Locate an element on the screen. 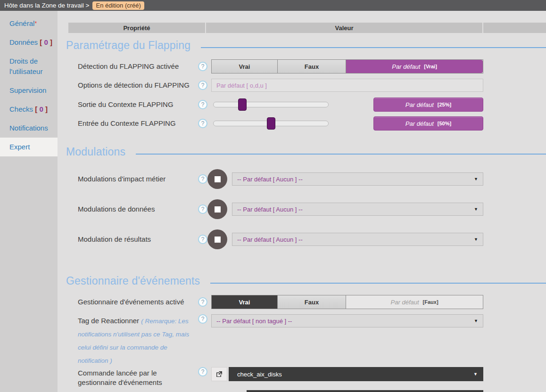  row-modulation-resultats: Modulation de résultats ? -- Par défaut … is located at coordinates (306, 239).